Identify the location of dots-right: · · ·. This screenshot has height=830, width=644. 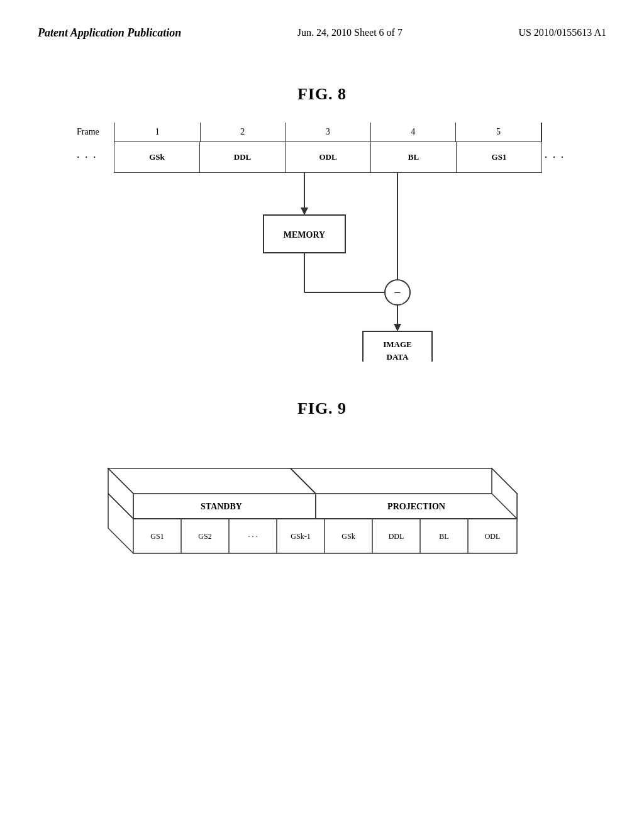
(555, 157).